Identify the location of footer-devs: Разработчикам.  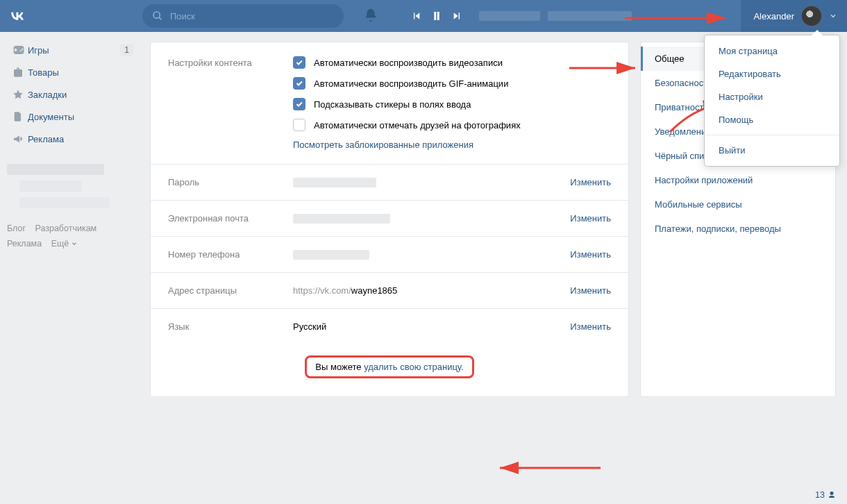
(67, 228).